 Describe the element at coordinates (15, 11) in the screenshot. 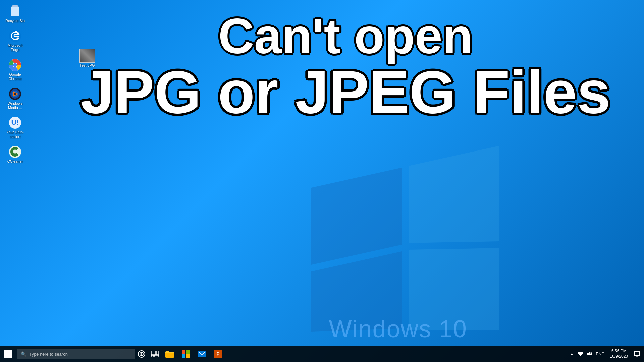

I see `recycle-bin-icon` at that location.